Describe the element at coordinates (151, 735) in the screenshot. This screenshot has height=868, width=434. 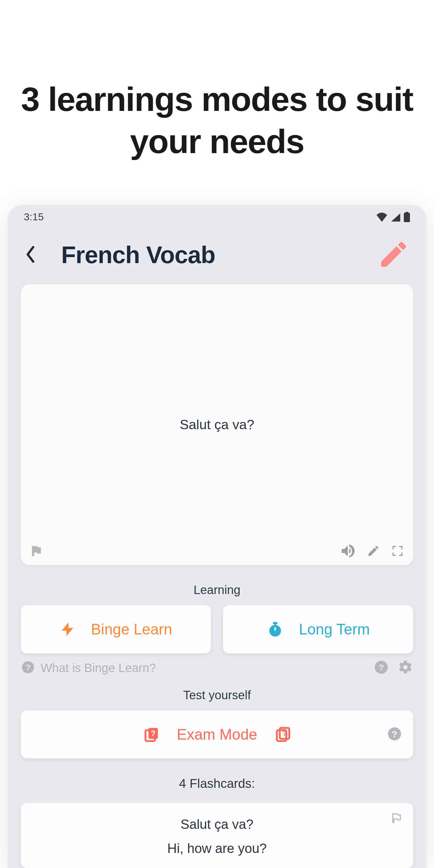
I see `quiz-icon-left: ?` at that location.